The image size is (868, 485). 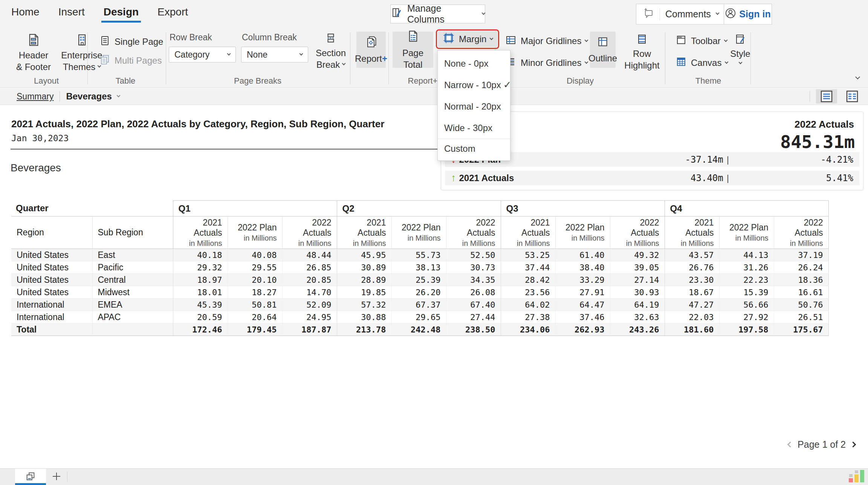 I want to click on value-cell: 30.88, so click(x=364, y=317).